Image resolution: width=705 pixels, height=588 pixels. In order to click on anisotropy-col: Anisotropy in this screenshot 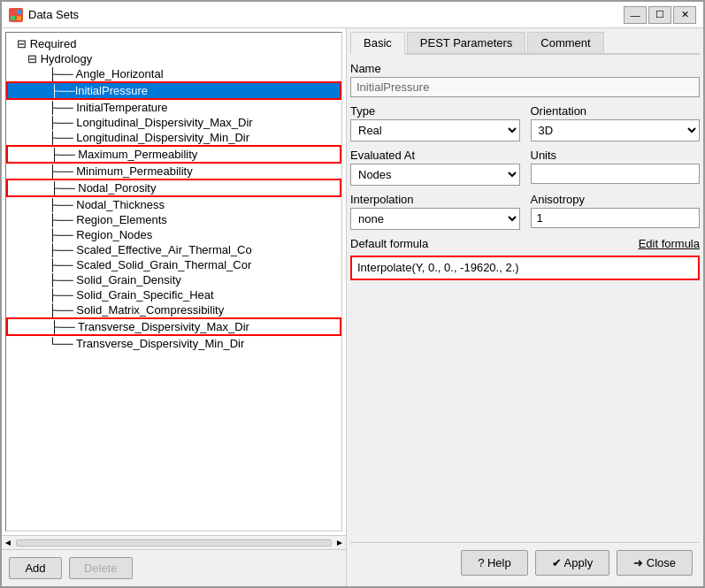, I will do `click(616, 211)`.